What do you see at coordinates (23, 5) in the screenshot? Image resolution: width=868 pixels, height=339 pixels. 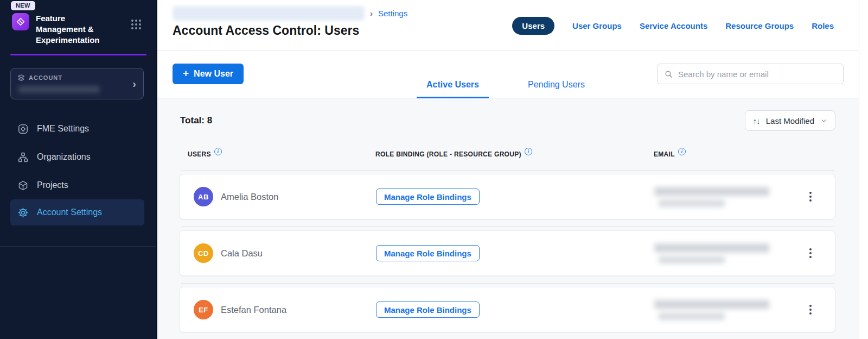 I see `new-badge: NEW` at bounding box center [23, 5].